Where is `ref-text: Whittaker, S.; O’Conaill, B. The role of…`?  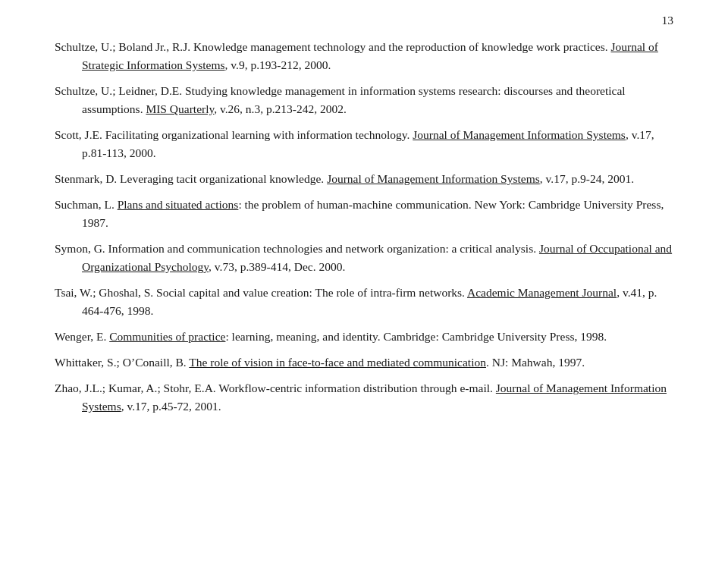
ref-text: Whittaker, S.; O’Conaill, B. The role of… is located at coordinates (320, 363).